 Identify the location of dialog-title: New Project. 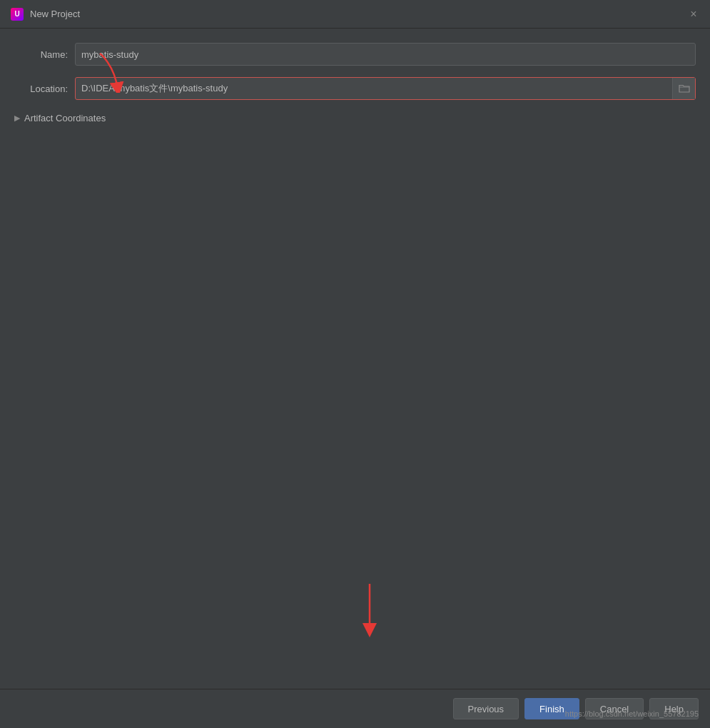
(55, 14).